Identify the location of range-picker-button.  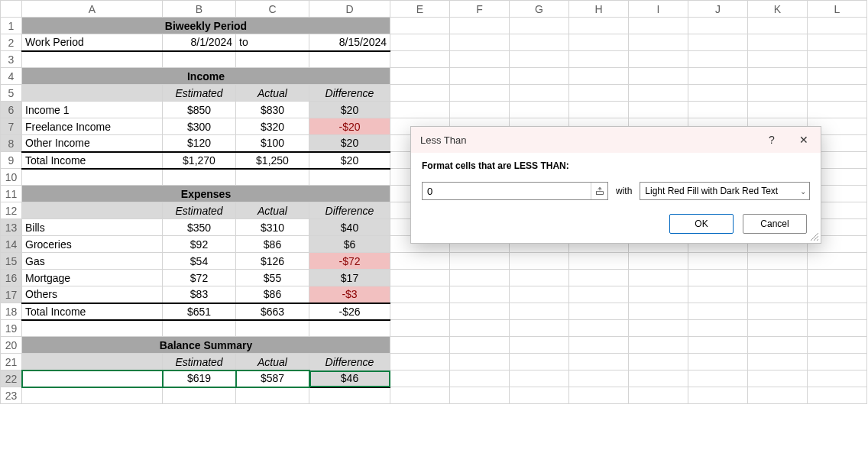
(599, 191).